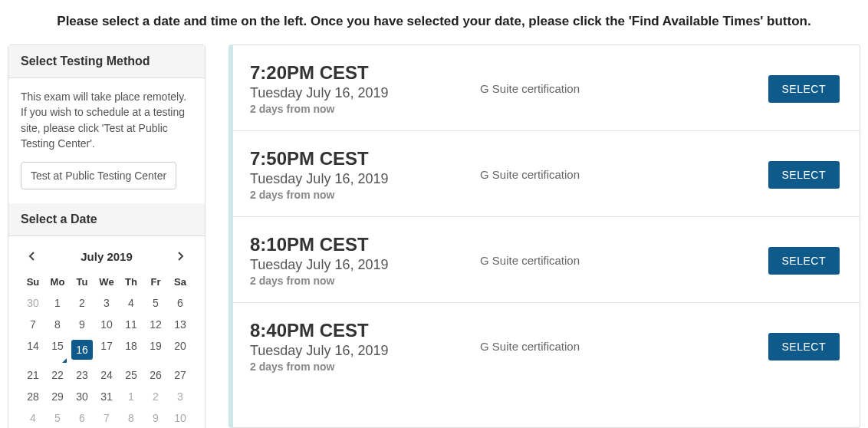 This screenshot has height=428, width=868. I want to click on testing-method-header: Select Testing Method, so click(107, 61).